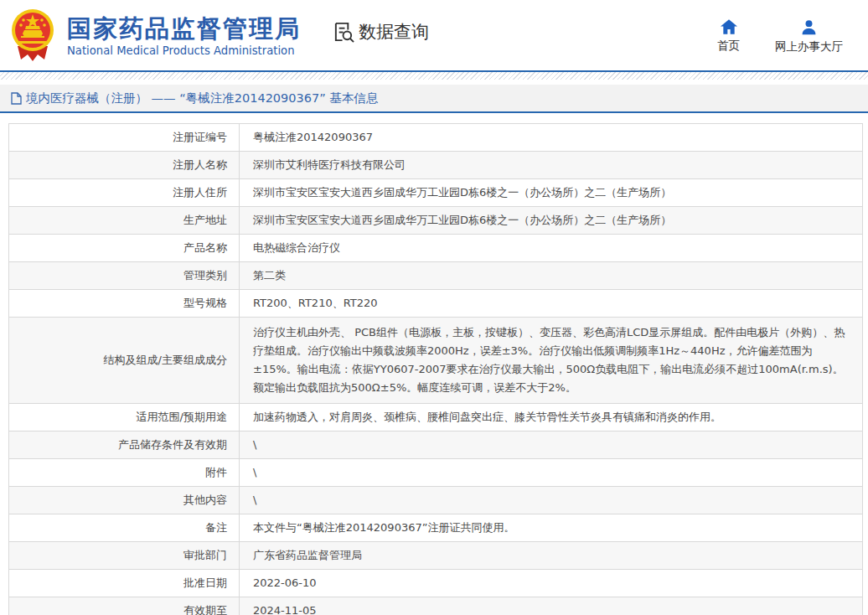 Image resolution: width=868 pixels, height=615 pixels. Describe the element at coordinates (124, 303) in the screenshot. I see `row-label: 型号规格` at that location.